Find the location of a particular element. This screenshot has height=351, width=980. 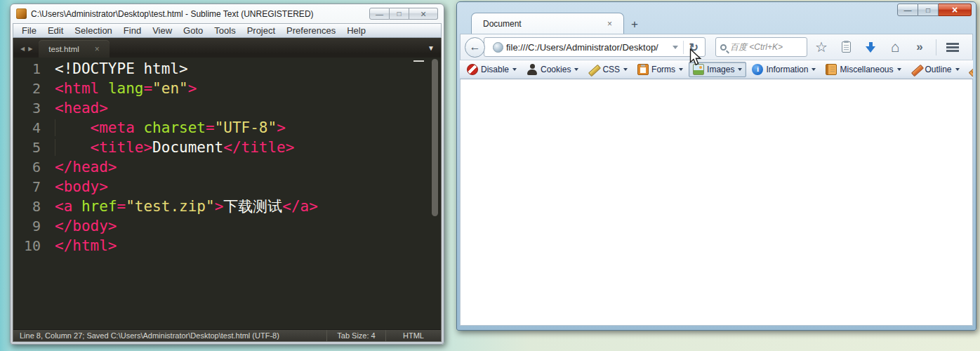

chevron-more-icon: » is located at coordinates (920, 47).